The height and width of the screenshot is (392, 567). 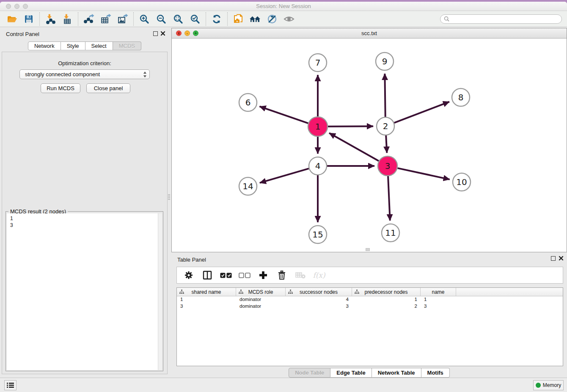 What do you see at coordinates (189, 275) in the screenshot?
I see `table-options-button` at bounding box center [189, 275].